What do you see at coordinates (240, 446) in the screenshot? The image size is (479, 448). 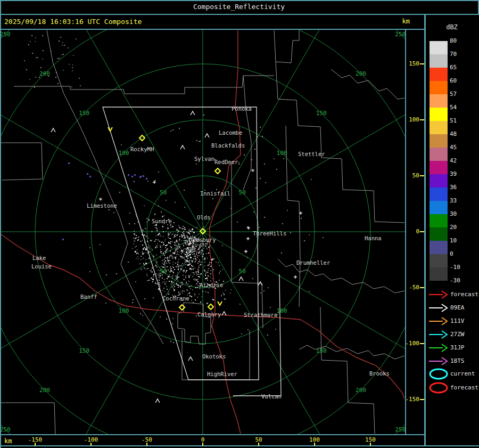 I see `divider` at bounding box center [240, 446].